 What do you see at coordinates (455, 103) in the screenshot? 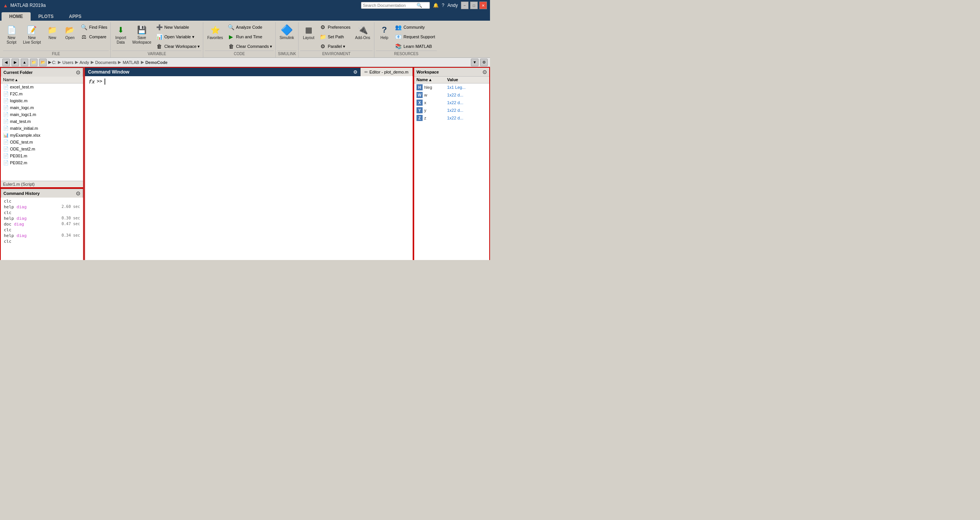
I see `var-value-x: 1x22 d...` at bounding box center [455, 103].